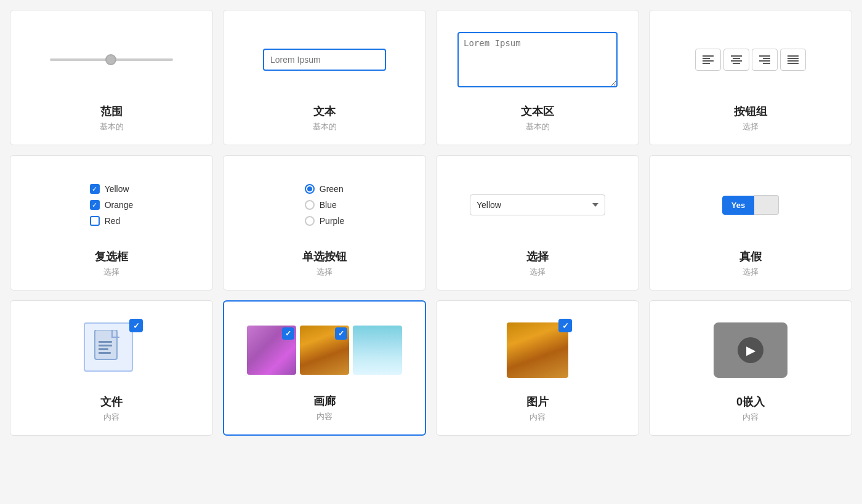 This screenshot has width=862, height=504. I want to click on file-check-icon: ✓, so click(137, 326).